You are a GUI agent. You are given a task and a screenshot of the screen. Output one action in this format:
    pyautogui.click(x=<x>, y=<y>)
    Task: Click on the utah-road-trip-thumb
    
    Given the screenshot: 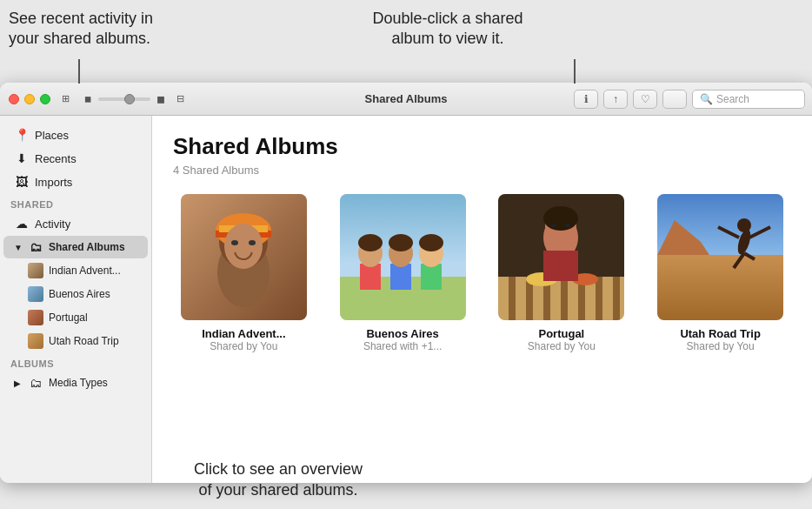 What is the action you would take?
    pyautogui.click(x=36, y=341)
    